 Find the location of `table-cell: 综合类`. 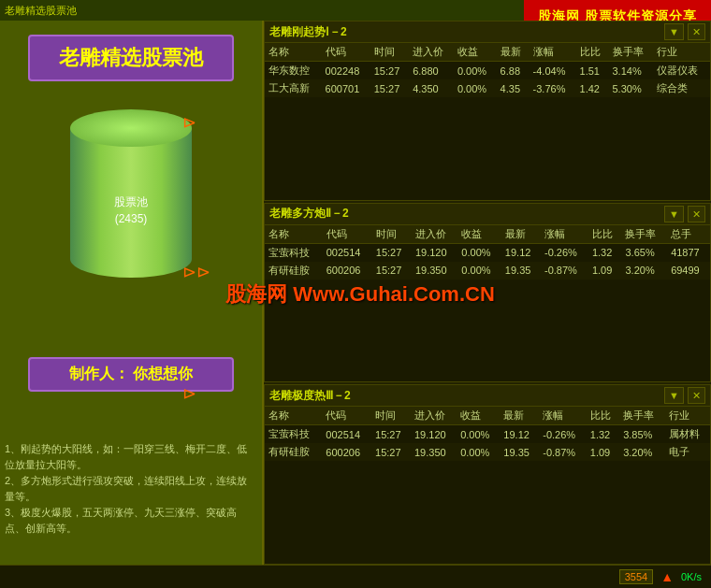

table-cell: 综合类 is located at coordinates (681, 88).